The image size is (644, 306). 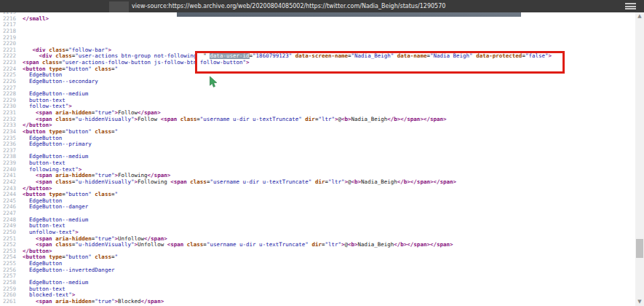 What do you see at coordinates (317, 207) in the screenshot?
I see `code-line: 2246 EdgeButton--danger` at bounding box center [317, 207].